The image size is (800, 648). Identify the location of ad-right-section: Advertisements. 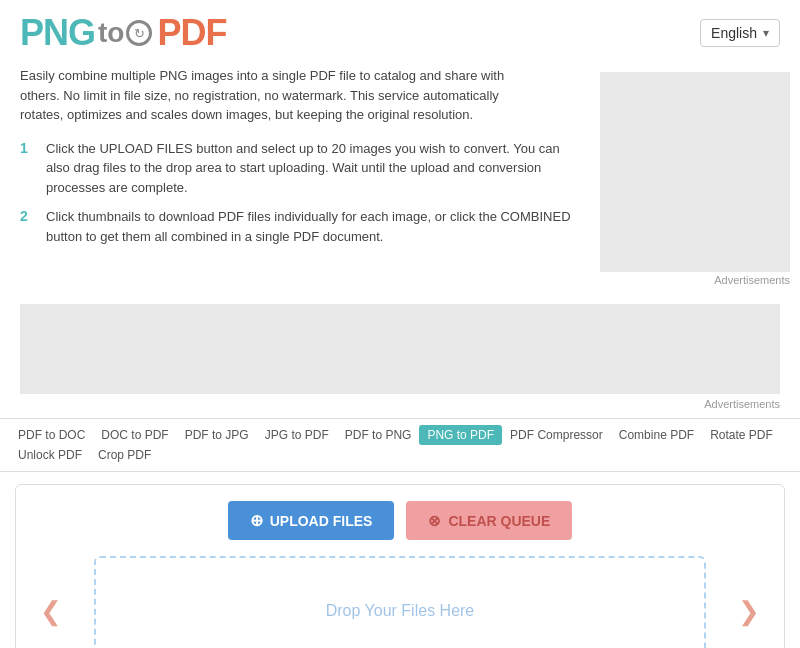
(700, 179).